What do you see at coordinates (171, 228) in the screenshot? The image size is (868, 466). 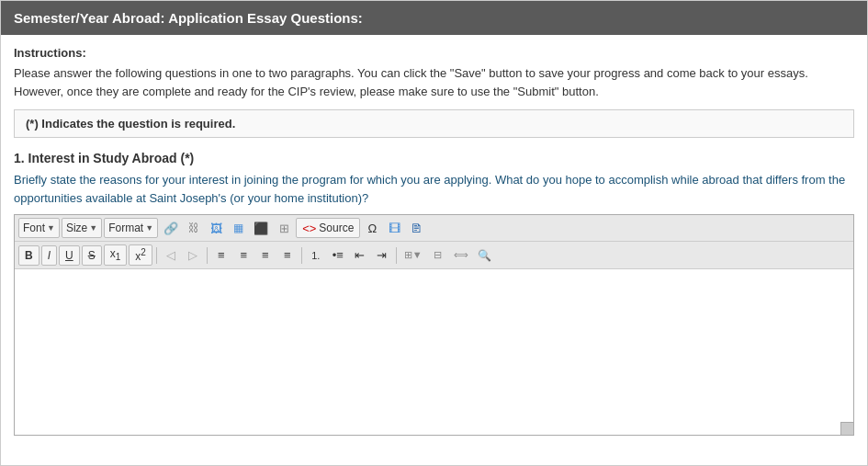 I see `link-icon: 🔗` at bounding box center [171, 228].